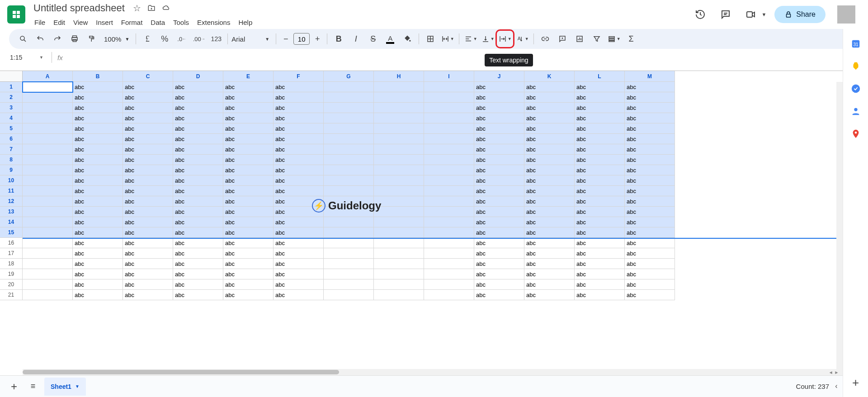  Describe the element at coordinates (597, 39) in the screenshot. I see `filter-icon` at that location.